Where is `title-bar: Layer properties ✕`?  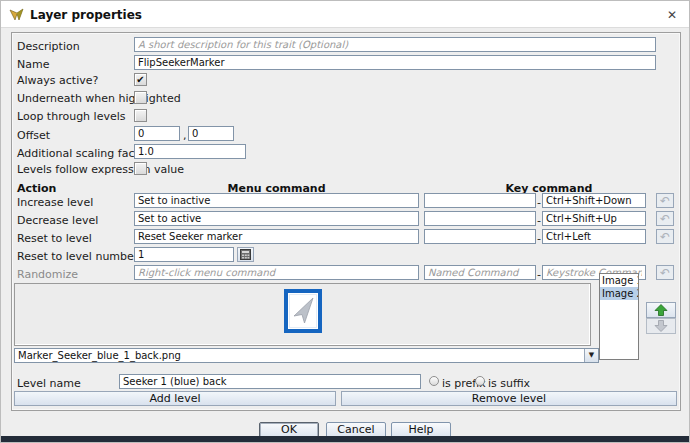 title-bar: Layer properties ✕ is located at coordinates (345, 14).